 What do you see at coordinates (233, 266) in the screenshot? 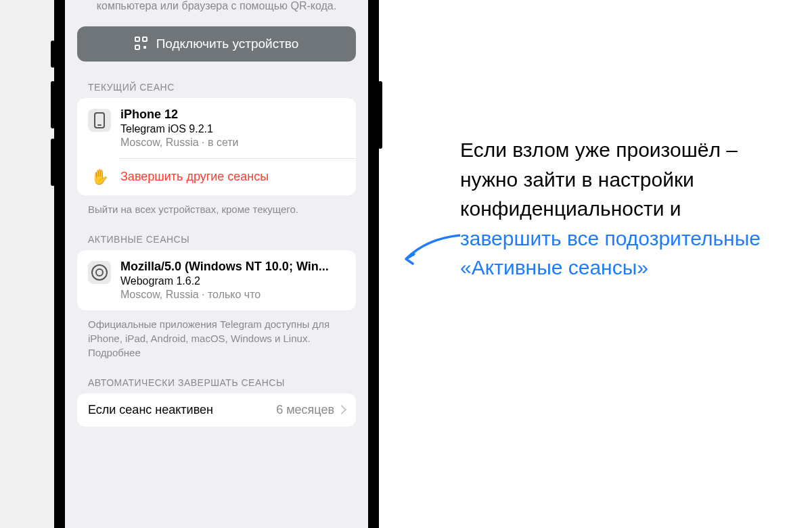
I see `active-session-device: Mozilla/5.0 (Windows NT 10.0; Win...` at bounding box center [233, 266].